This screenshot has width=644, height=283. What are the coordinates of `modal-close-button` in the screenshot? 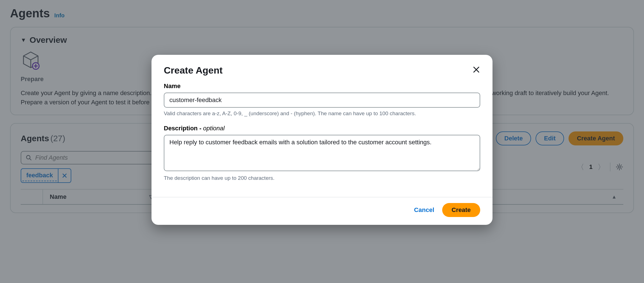 It's located at (476, 70).